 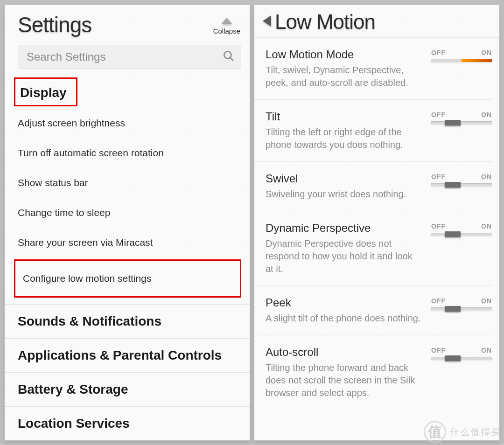 I want to click on category-battery: Battery & Storage, so click(x=127, y=389).